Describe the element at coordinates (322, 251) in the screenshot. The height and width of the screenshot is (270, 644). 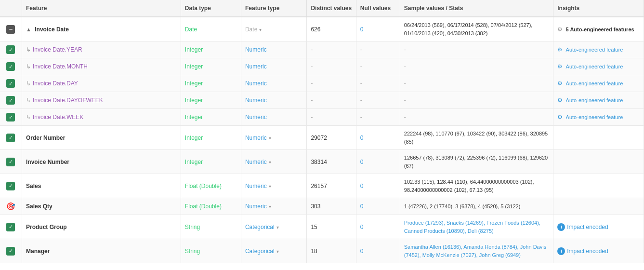
I see `table-row: ✓ManagerStringCategorical▾180Samantha Al…` at that location.